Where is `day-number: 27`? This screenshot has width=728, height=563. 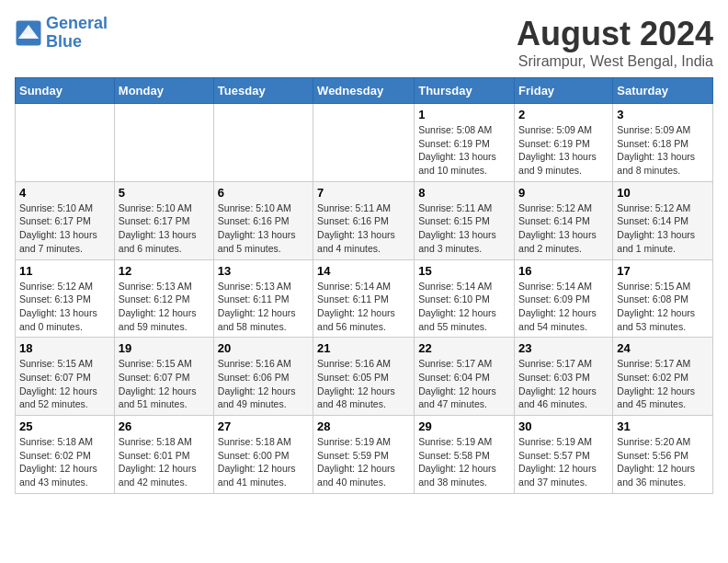
day-number: 27 is located at coordinates (263, 427).